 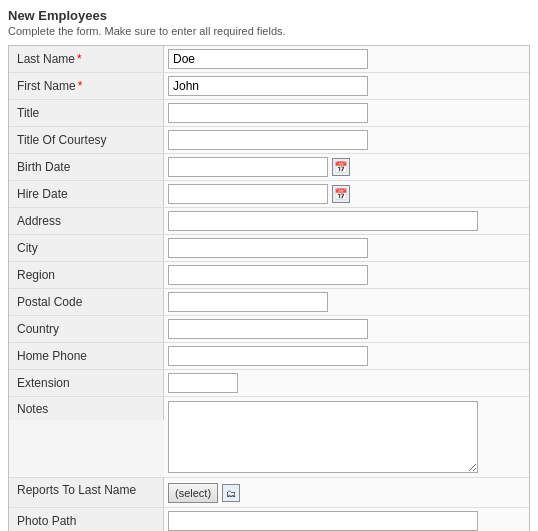 I want to click on row-reports-to: Reports To Last Name (select), so click(x=269, y=493).